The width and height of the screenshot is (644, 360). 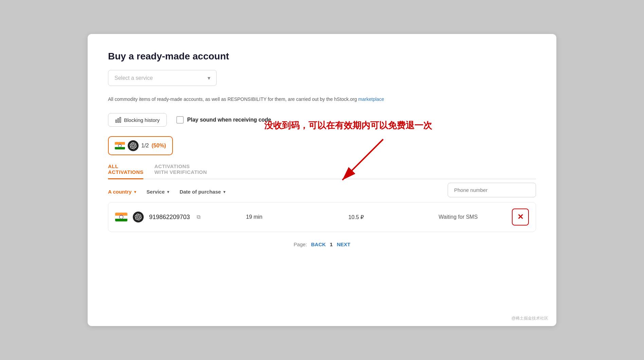 What do you see at coordinates (254, 217) in the screenshot?
I see `activation-time: 19 min` at bounding box center [254, 217].